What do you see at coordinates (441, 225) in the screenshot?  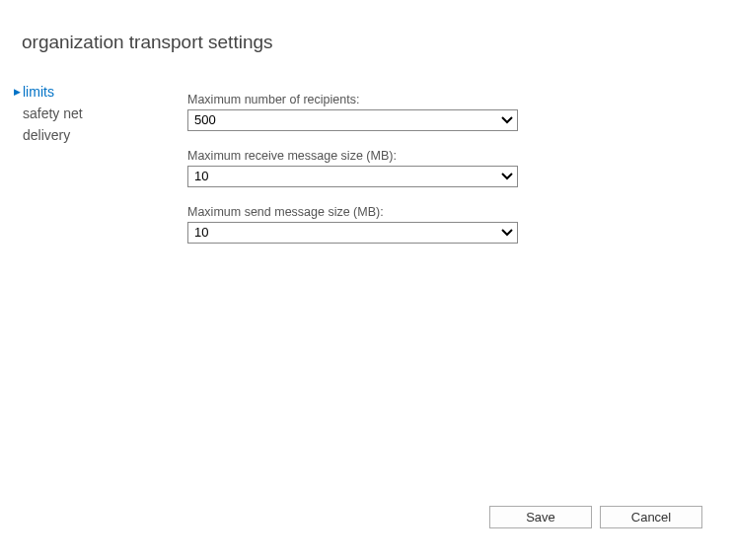 I see `form-group-send-size: Maximum send message size (MB): 10` at bounding box center [441, 225].